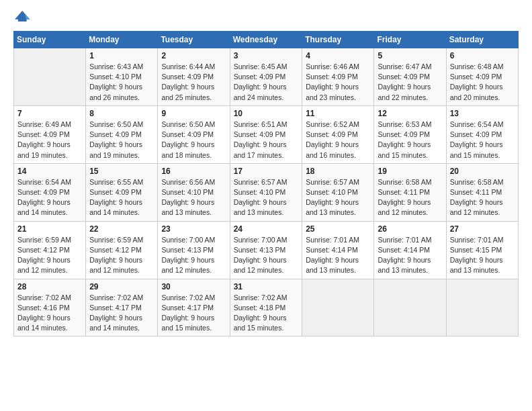  Describe the element at coordinates (482, 82) in the screenshot. I see `day-info: Sunrise: 6:48 AMSunset: 4:09 PMDaylight:…` at that location.